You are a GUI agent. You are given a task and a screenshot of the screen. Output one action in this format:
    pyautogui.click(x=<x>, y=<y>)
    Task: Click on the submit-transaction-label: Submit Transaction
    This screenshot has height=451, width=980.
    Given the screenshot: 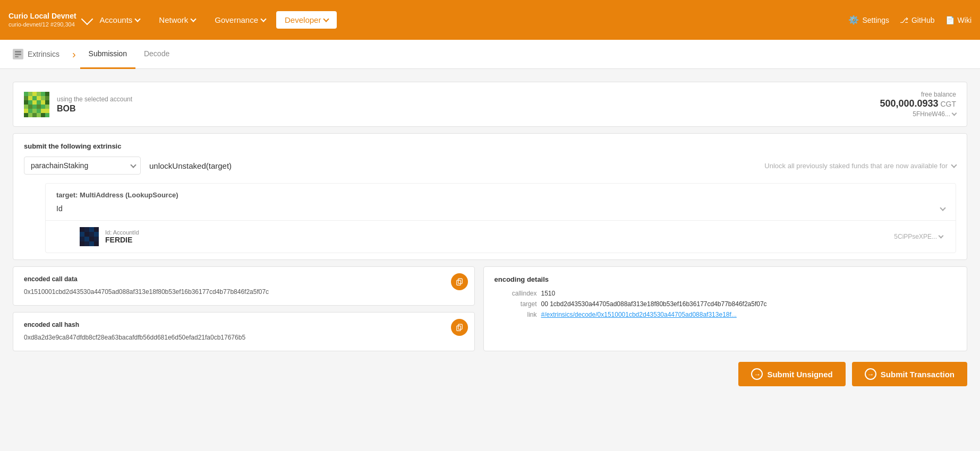 What is the action you would take?
    pyautogui.click(x=918, y=375)
    